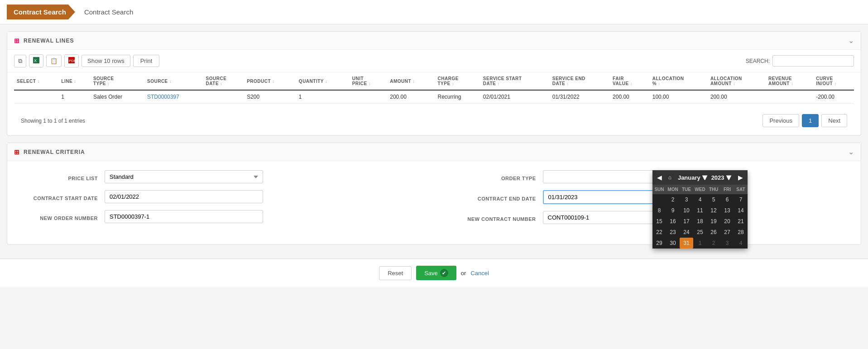  What do you see at coordinates (184, 216) in the screenshot?
I see `new-order-number-input` at bounding box center [184, 216].